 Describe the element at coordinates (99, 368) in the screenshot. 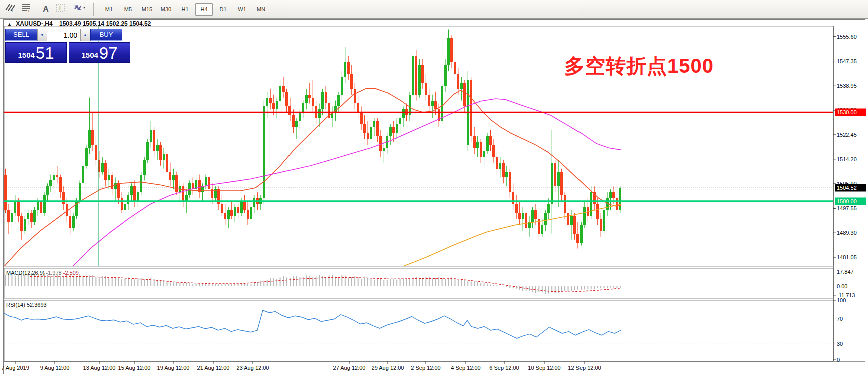

I see `date-axis-label: 13 Aug 12:00` at that location.